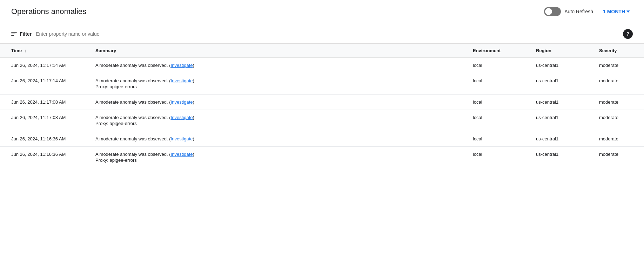 This screenshot has width=644, height=264. Describe the element at coordinates (628, 34) in the screenshot. I see `help-icon: ?` at that location.